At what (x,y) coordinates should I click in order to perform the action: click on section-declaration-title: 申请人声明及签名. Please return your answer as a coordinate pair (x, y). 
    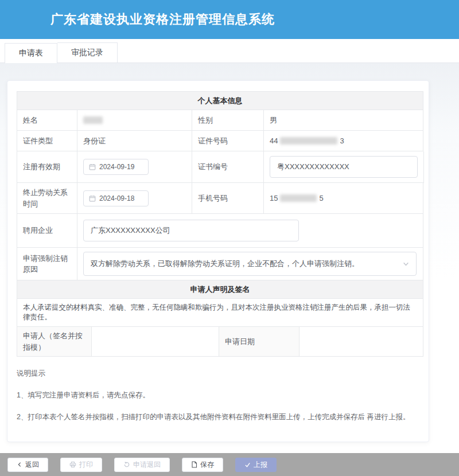
    Looking at the image, I should click on (220, 290).